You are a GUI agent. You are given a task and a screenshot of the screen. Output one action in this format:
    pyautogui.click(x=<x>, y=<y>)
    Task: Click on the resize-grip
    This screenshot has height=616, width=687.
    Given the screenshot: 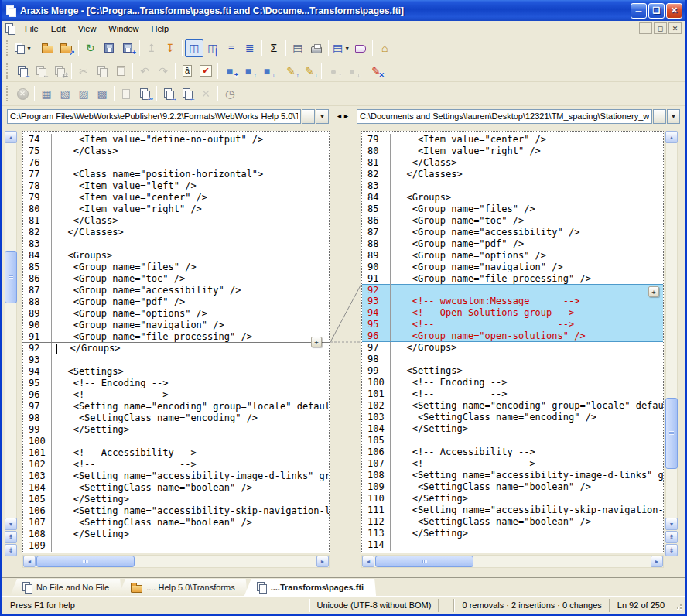 What is the action you would take?
    pyautogui.click(x=678, y=605)
    